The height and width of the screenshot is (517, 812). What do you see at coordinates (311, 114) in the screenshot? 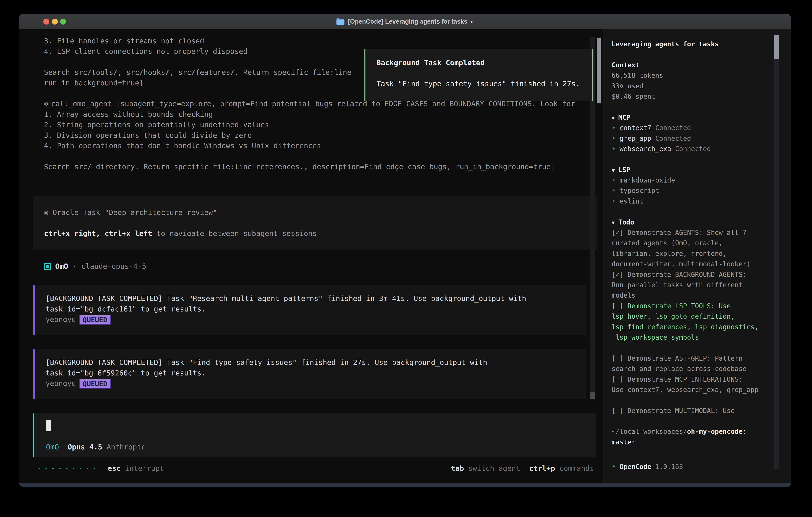
I see `tool-call-item: 1. Array access without bounds checking` at bounding box center [311, 114].